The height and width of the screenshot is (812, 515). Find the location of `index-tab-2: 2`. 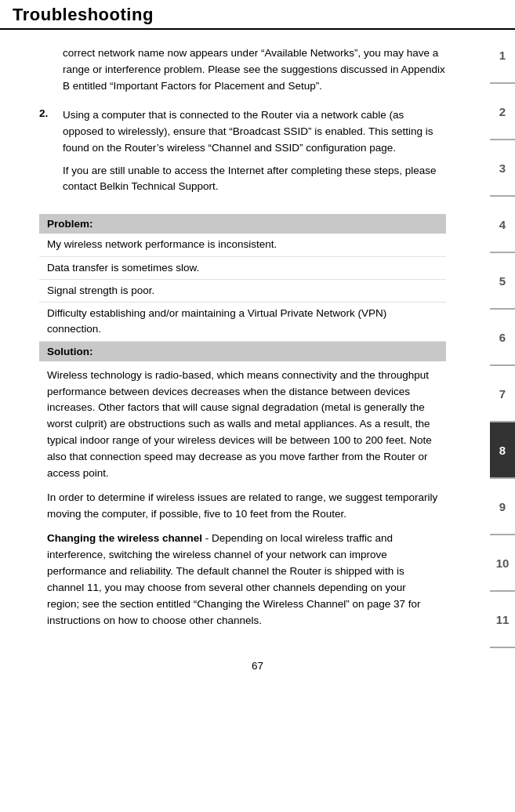

index-tab-2: 2 is located at coordinates (502, 112).